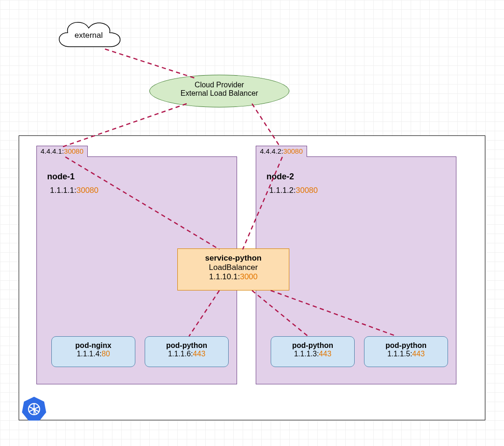  I want to click on pod-4-ip: 1.1.1.5:, so click(399, 354).